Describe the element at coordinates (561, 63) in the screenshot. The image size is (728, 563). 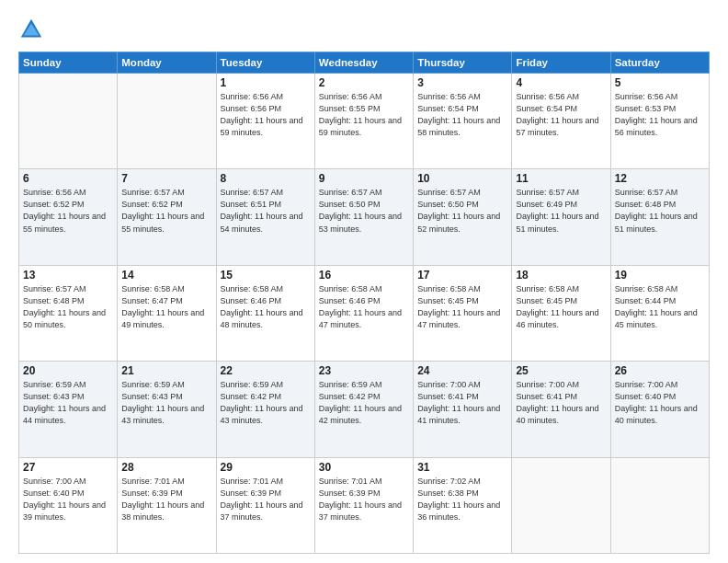
I see `weekday-header-friday: Friday` at that location.